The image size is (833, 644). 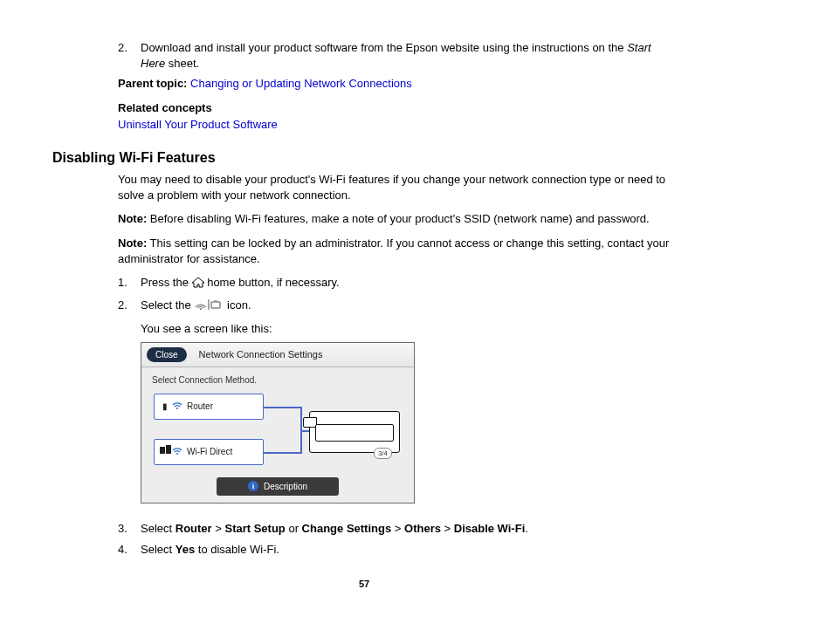 What do you see at coordinates (396, 108) in the screenshot?
I see `related-concepts-label: Related concepts` at bounding box center [396, 108].